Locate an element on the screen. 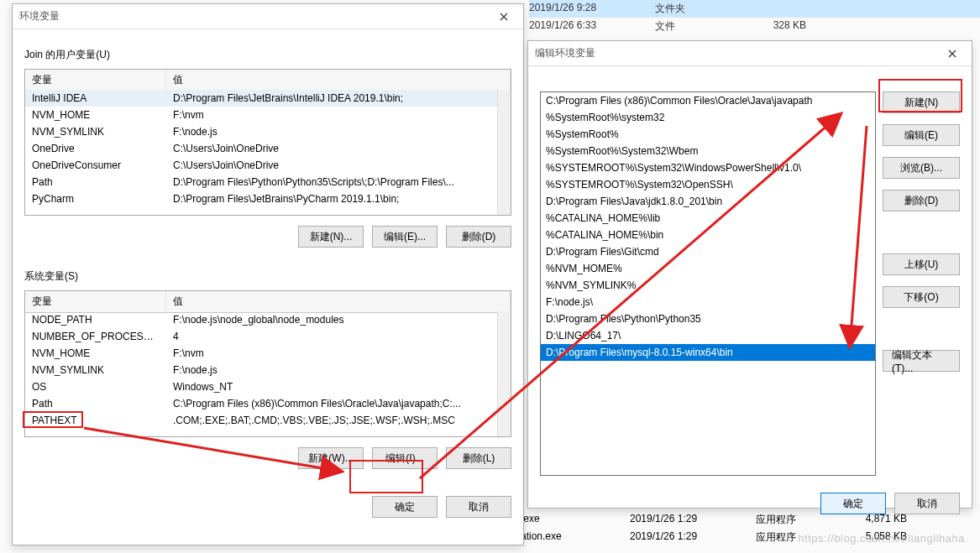 This screenshot has height=553, width=980. path-edittext-button: 编辑文本(T)... is located at coordinates (921, 361).